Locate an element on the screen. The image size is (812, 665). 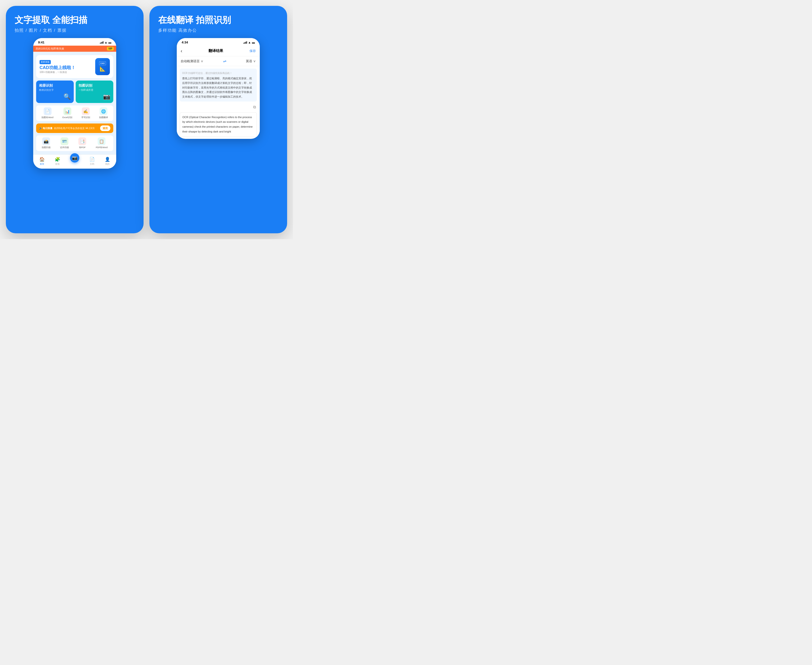
icon-label-handwrite: 手写识别 is located at coordinates (86, 118).